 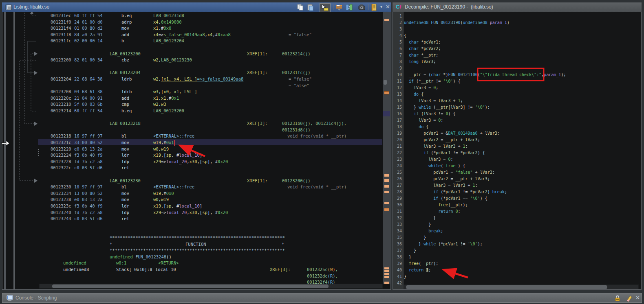 What do you see at coordinates (449, 173) in the screenshot?
I see `decompiler-line: pcVar1 = "false" + lVar3;` at bounding box center [449, 173].